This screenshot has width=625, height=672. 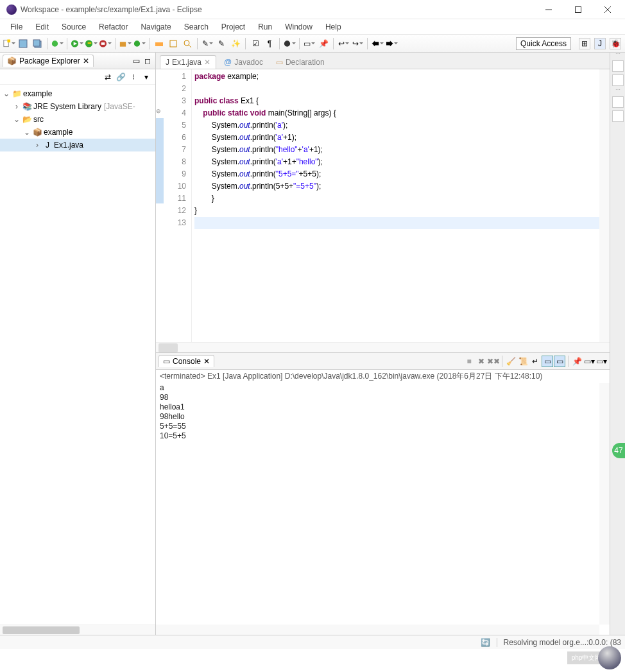 I want to click on editor-hscrollbar, so click(x=382, y=347).